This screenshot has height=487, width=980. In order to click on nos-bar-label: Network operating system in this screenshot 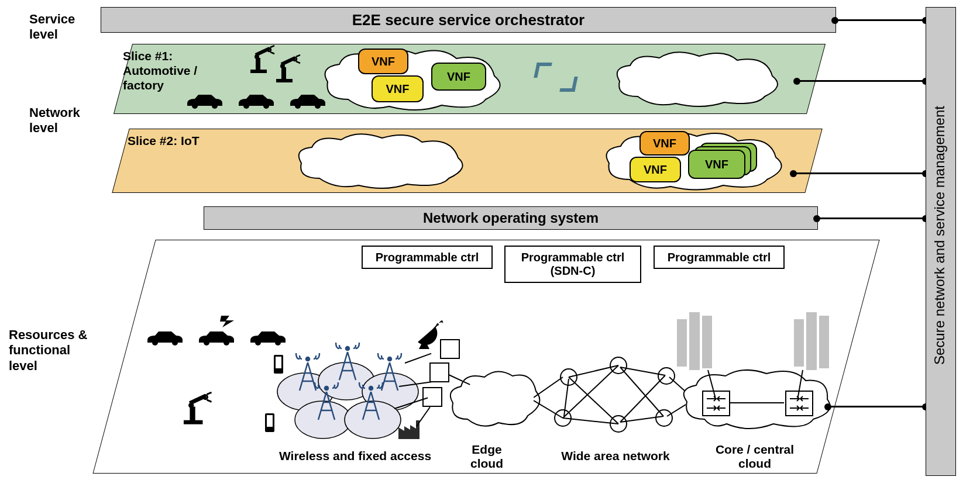, I will do `click(511, 218)`.